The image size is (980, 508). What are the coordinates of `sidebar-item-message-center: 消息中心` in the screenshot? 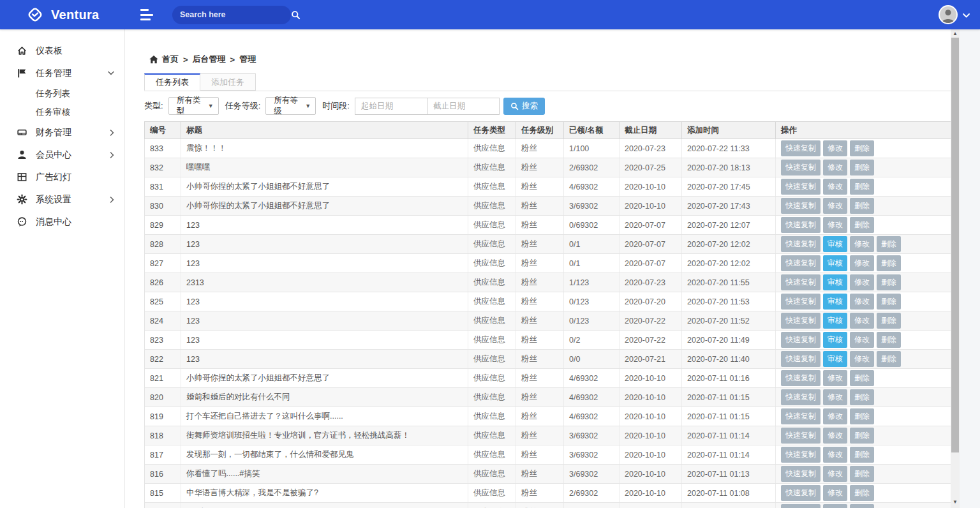 It's located at (63, 222).